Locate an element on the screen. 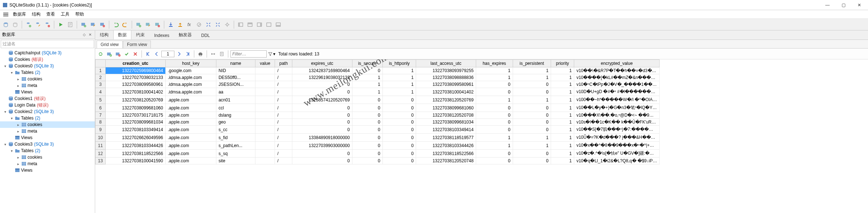  row-number: 5 is located at coordinates (101, 100).